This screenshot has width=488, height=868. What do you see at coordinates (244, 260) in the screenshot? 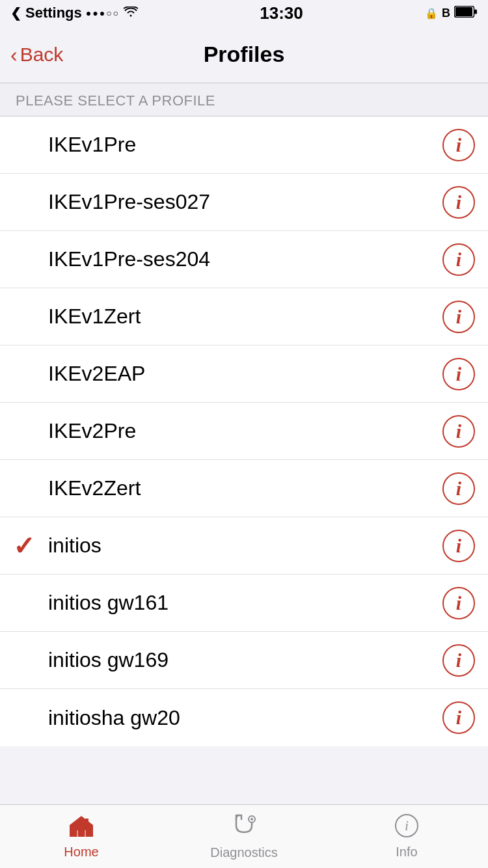
I see `list-item: ✓IKEv1Pre-ses204i` at bounding box center [244, 260].